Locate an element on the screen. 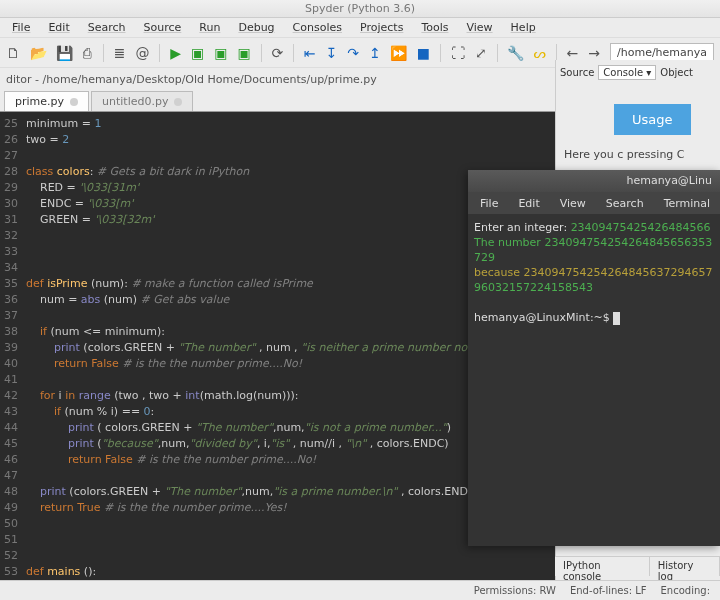 The height and width of the screenshot is (600, 720). status-encoding: Encoding: is located at coordinates (686, 590).